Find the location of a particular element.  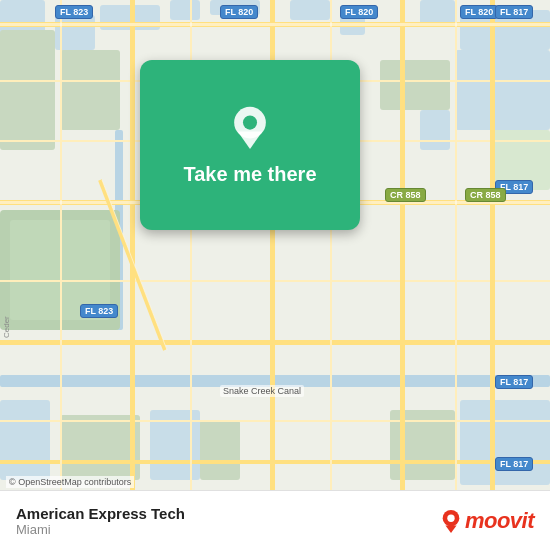

road-label-fl817-top: FL 817 is located at coordinates (514, 12).